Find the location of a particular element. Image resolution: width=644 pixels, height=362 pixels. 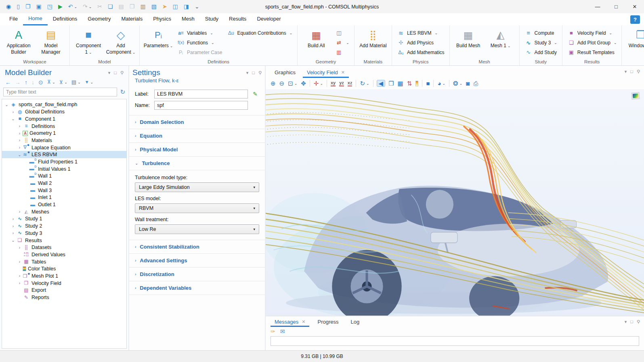

parameters-button: PᵢParameters⌄ is located at coordinates (158, 38).